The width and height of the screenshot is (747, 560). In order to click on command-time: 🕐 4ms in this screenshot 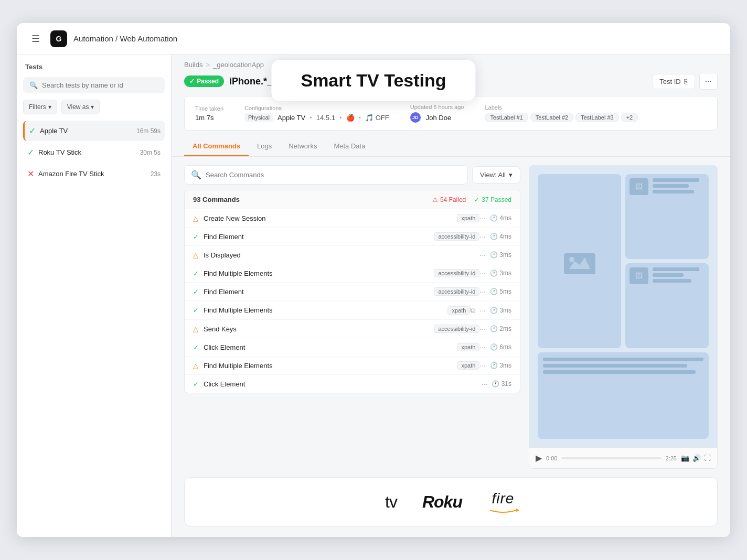, I will do `click(500, 218)`.